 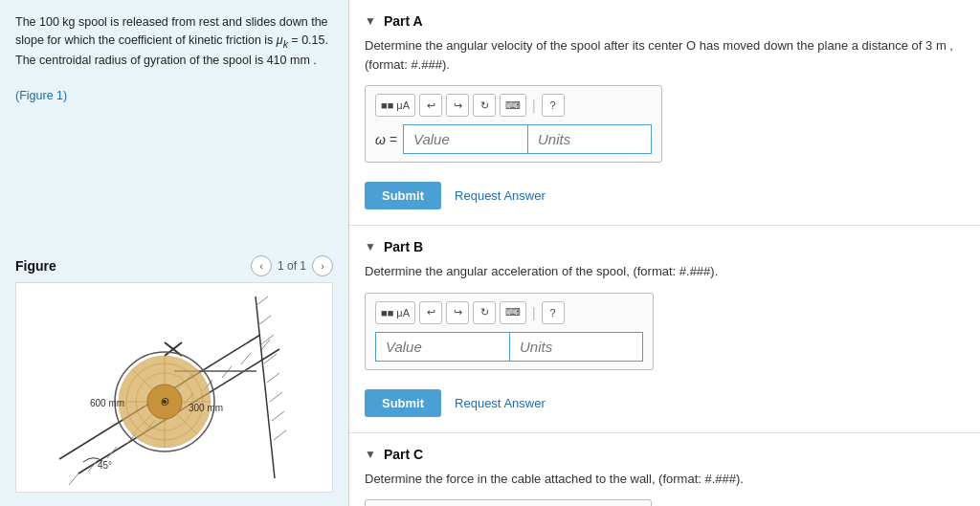 I want to click on part-a-toolbar: ■■ μΑ ↩ ↪ ↻ ⌨ | ?, so click(x=513, y=105).